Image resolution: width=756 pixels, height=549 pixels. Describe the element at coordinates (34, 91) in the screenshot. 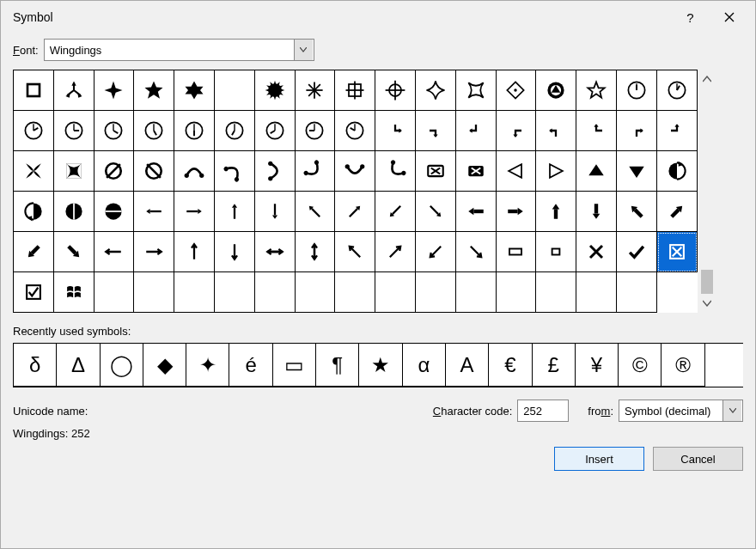

I see `symbol-wsquare` at that location.